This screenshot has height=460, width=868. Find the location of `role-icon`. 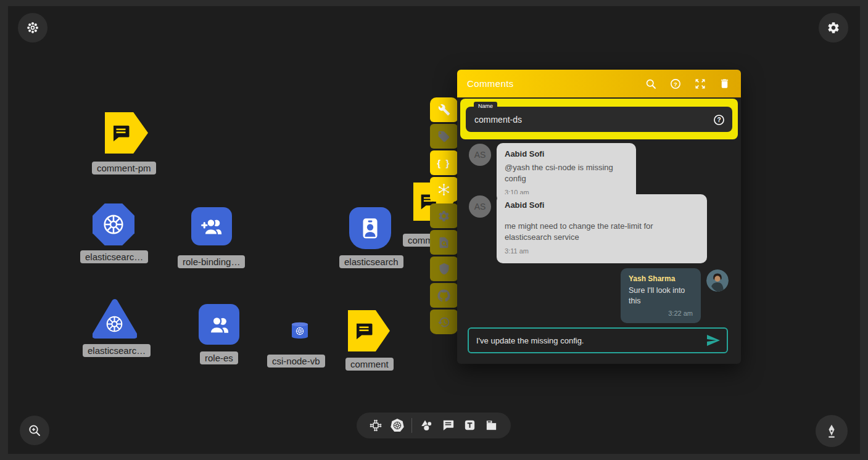

role-icon is located at coordinates (219, 324).